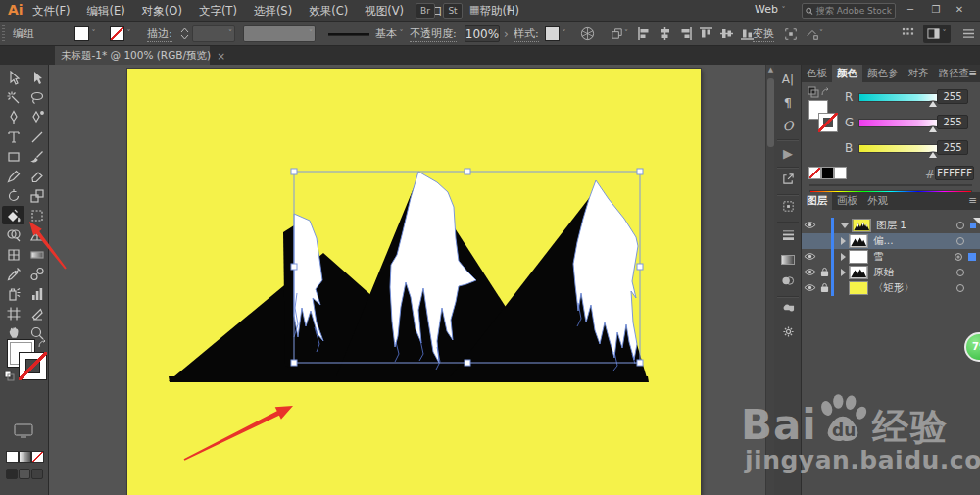 The height and width of the screenshot is (495, 980). What do you see at coordinates (915, 272) in the screenshot?
I see `layer-name: 原始` at bounding box center [915, 272].